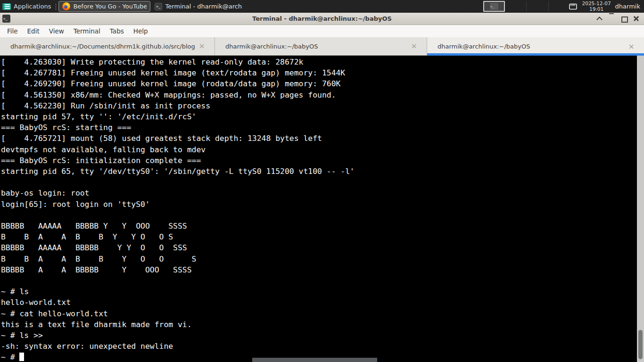 The image size is (644, 362). What do you see at coordinates (87, 31) in the screenshot?
I see `menu-terminal: Terminal` at bounding box center [87, 31].